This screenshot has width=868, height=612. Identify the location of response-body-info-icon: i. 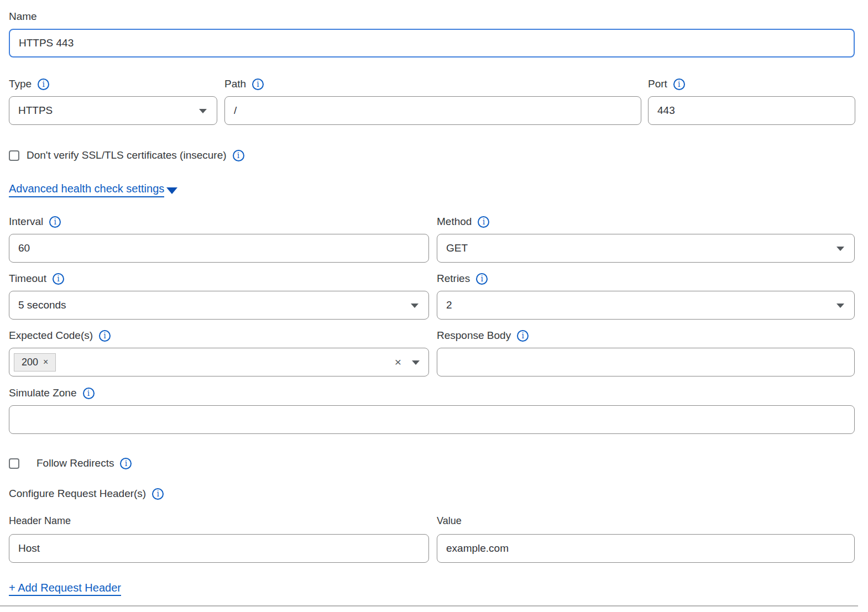
(523, 336).